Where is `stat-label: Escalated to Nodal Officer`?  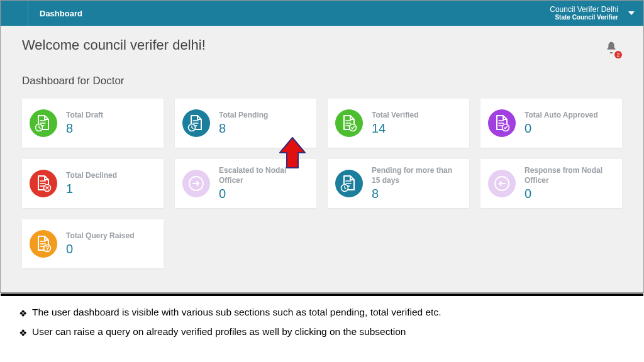
stat-label: Escalated to Nodal Officer is located at coordinates (264, 176).